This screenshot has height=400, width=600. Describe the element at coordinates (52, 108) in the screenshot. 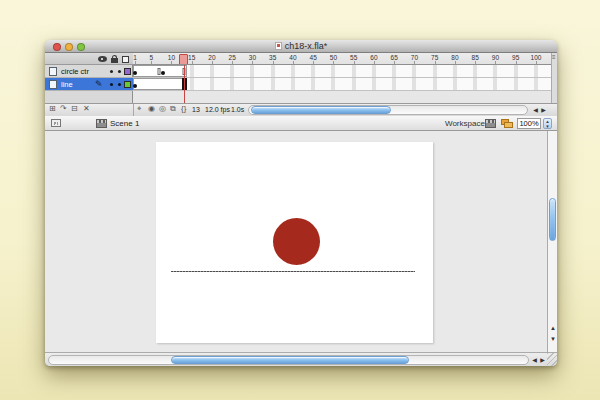

I see `insert-layer-icon: ⊞` at that location.